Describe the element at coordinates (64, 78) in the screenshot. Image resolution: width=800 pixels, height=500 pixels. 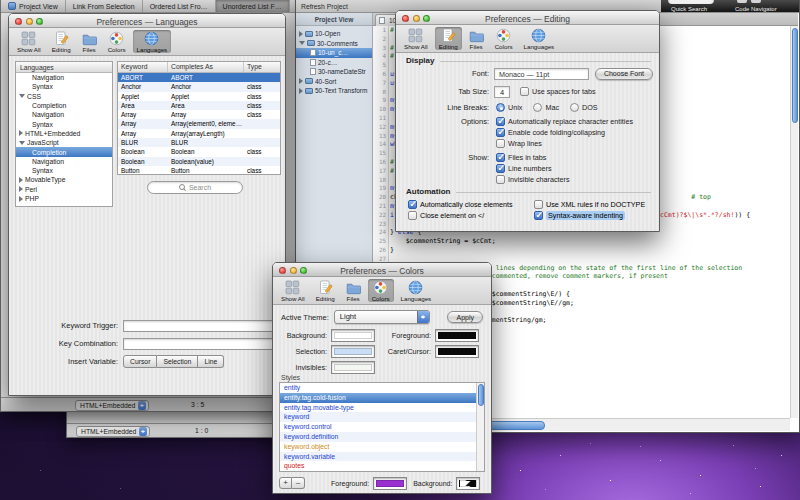
I see `language-item-navigation: Navigation` at that location.